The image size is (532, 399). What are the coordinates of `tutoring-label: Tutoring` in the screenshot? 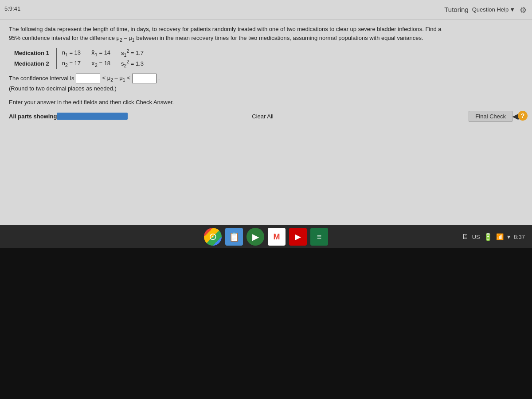 It's located at (456, 10).